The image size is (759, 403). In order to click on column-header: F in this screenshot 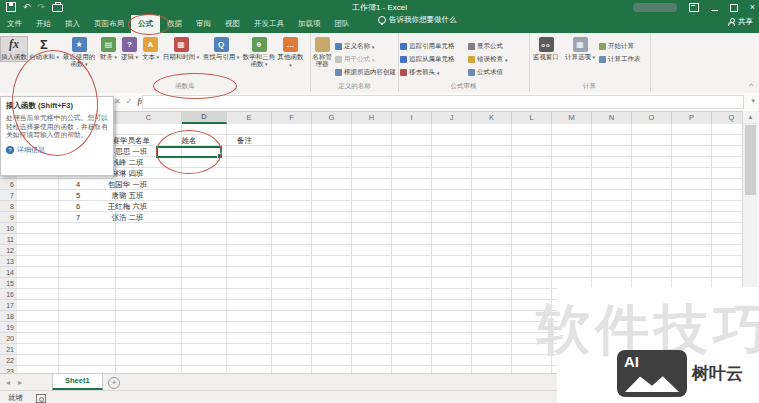, I will do `click(292, 118)`.